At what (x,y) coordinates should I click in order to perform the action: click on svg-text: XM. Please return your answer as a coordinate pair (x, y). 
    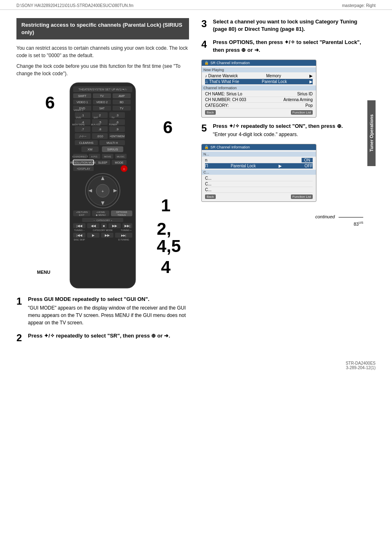
    Looking at the image, I should click on (90, 150).